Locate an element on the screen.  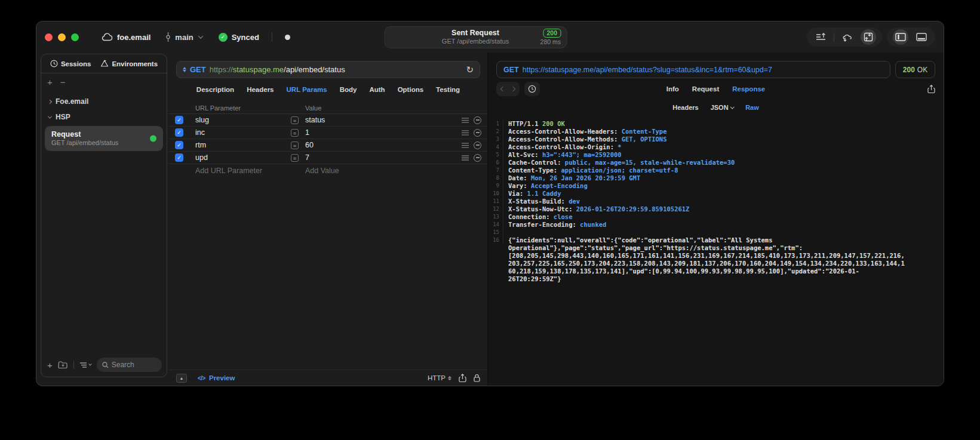
tab-testing: Testing is located at coordinates (448, 90).